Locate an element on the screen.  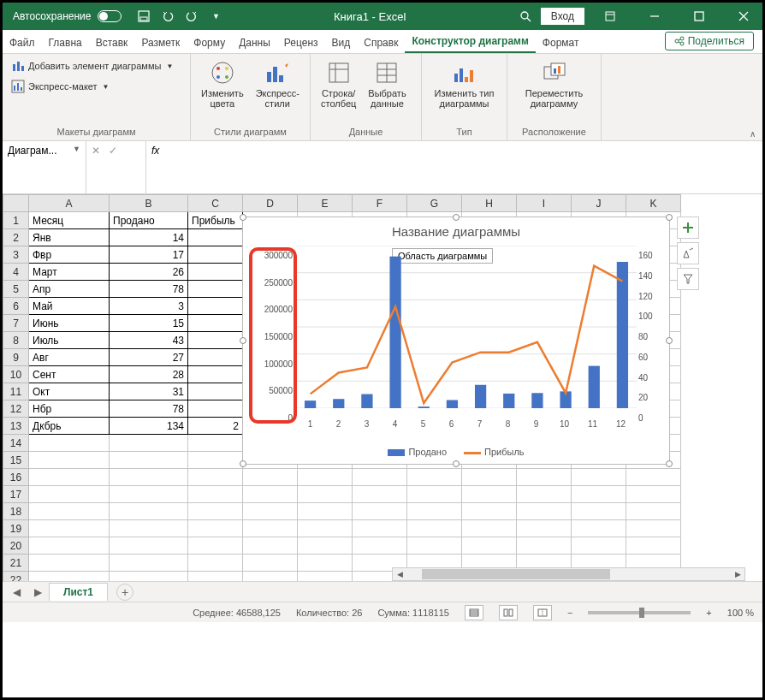
row-header: 1 is located at coordinates (16, 221).